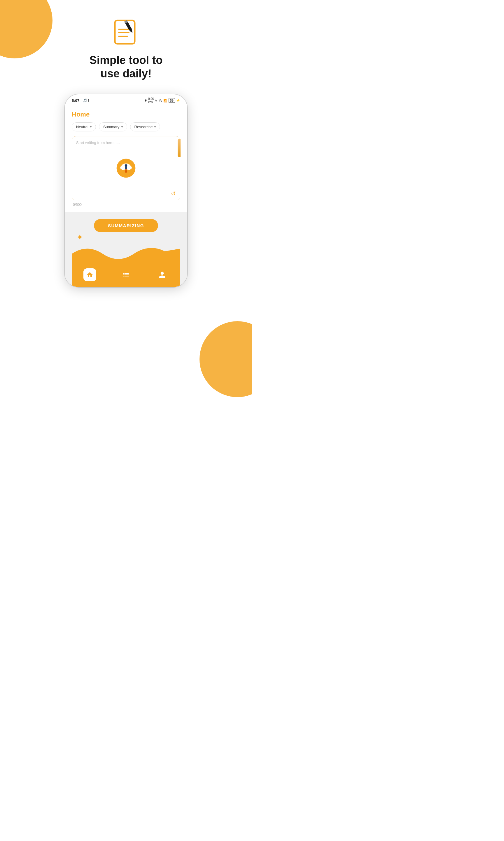  I want to click on research-label: Researche, so click(144, 127).